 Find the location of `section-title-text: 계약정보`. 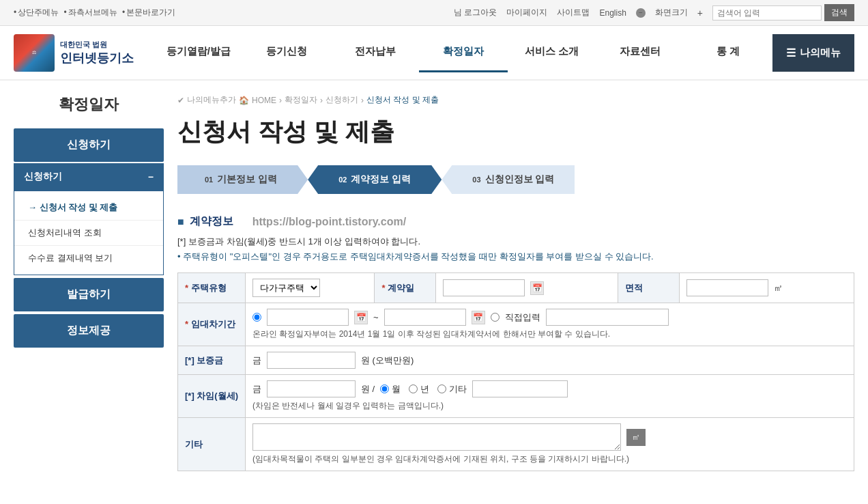

section-title-text: 계약정보 is located at coordinates (212, 221).